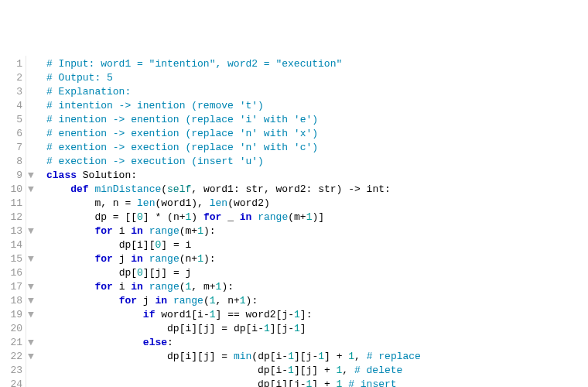 The height and width of the screenshot is (387, 588). I want to click on code-token: ==, so click(234, 314).